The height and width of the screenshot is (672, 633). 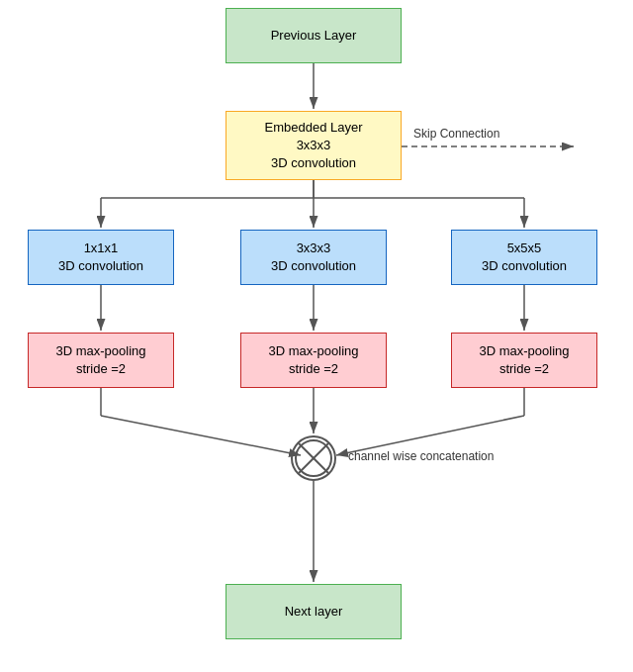 What do you see at coordinates (314, 36) in the screenshot?
I see `previous-layer-box: Previous Layer` at bounding box center [314, 36].